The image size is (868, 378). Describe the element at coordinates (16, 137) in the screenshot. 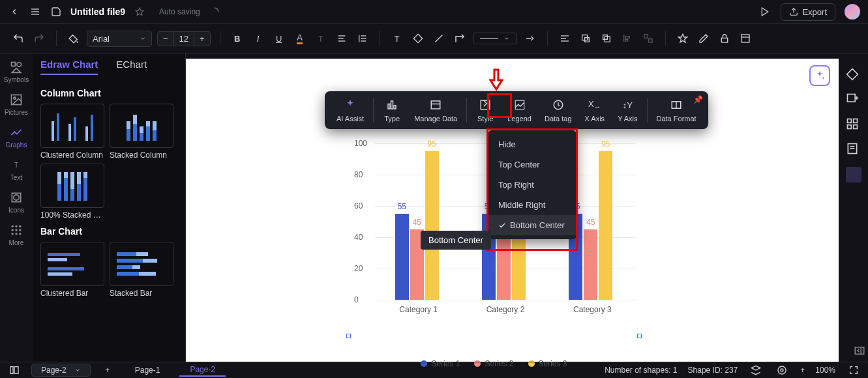

I see `rail-graphs: Graphs` at that location.